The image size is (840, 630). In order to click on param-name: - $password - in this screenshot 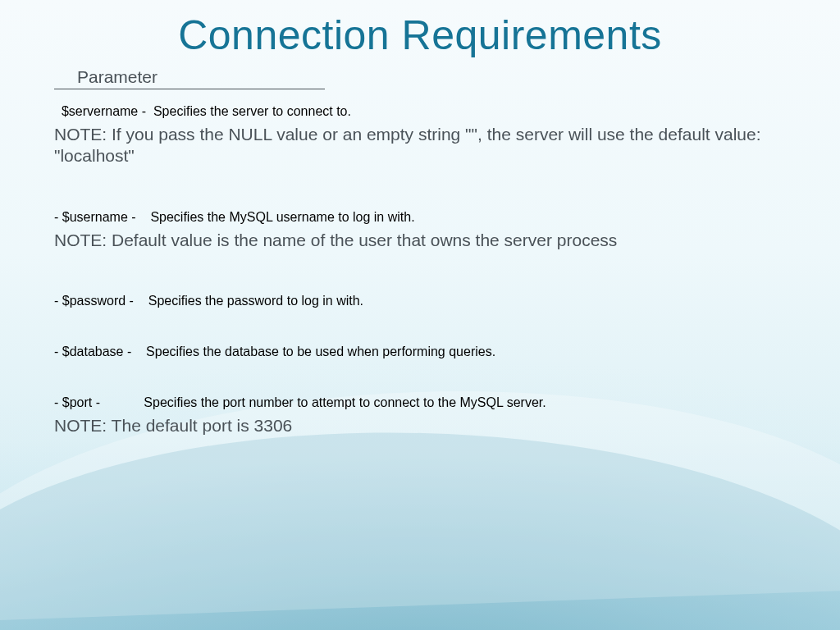, I will do `click(102, 301)`.